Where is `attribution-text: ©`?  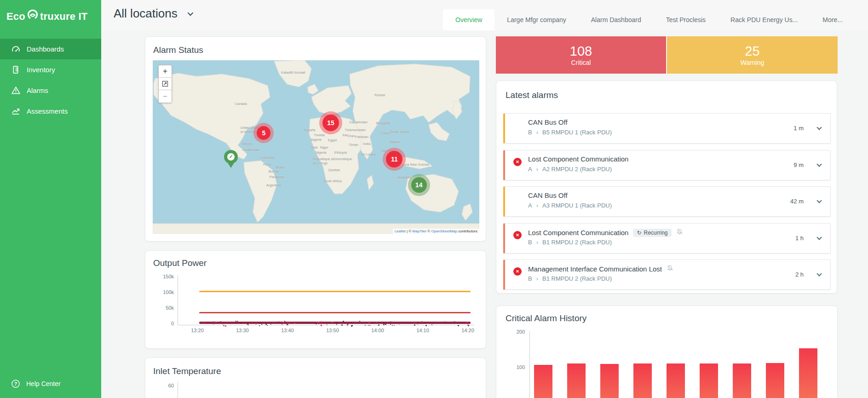
attribution-text: © is located at coordinates (429, 231).